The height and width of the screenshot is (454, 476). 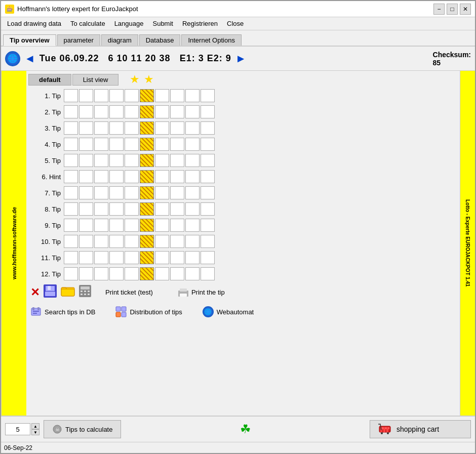 I want to click on maximize-button: □, so click(x=452, y=9).